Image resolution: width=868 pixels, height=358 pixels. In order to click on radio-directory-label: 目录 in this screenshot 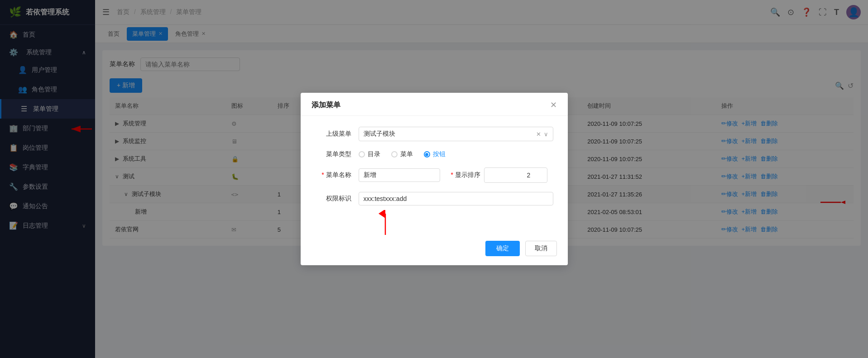, I will do `click(374, 154)`.